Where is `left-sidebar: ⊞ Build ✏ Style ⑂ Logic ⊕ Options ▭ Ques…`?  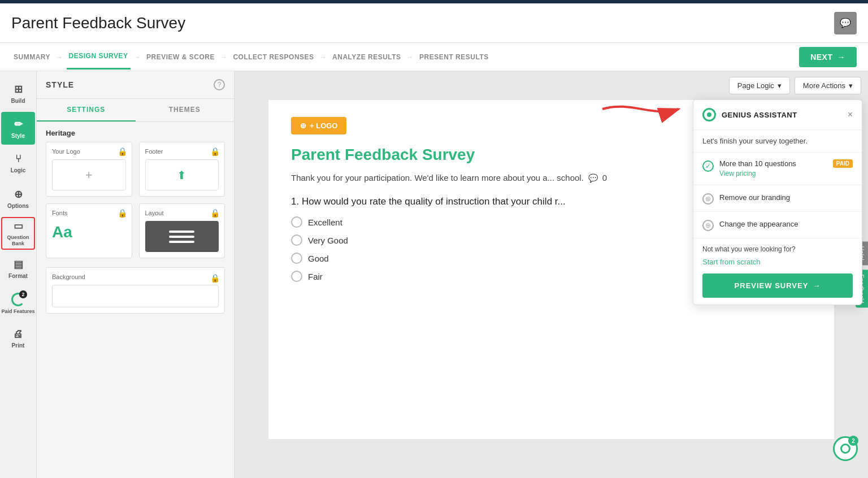 left-sidebar: ⊞ Build ✏ Style ⑂ Logic ⊕ Options ▭ Ques… is located at coordinates (18, 275).